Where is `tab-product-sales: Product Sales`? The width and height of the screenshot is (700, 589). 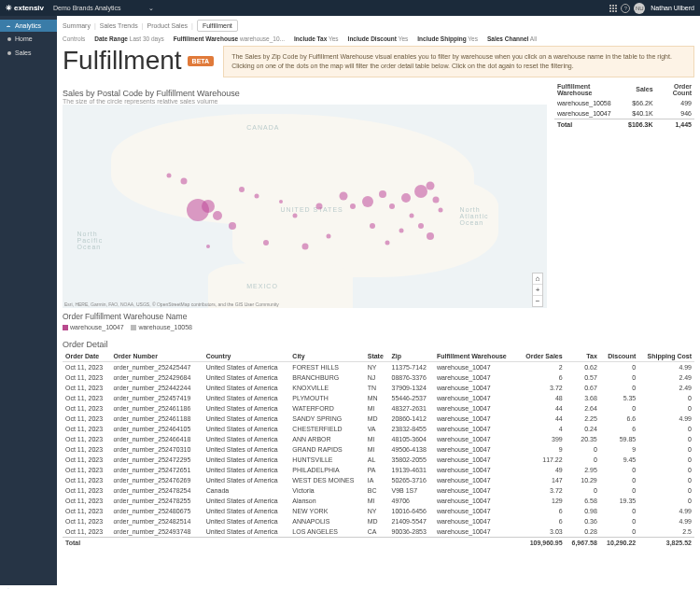 tab-product-sales: Product Sales is located at coordinates (167, 26).